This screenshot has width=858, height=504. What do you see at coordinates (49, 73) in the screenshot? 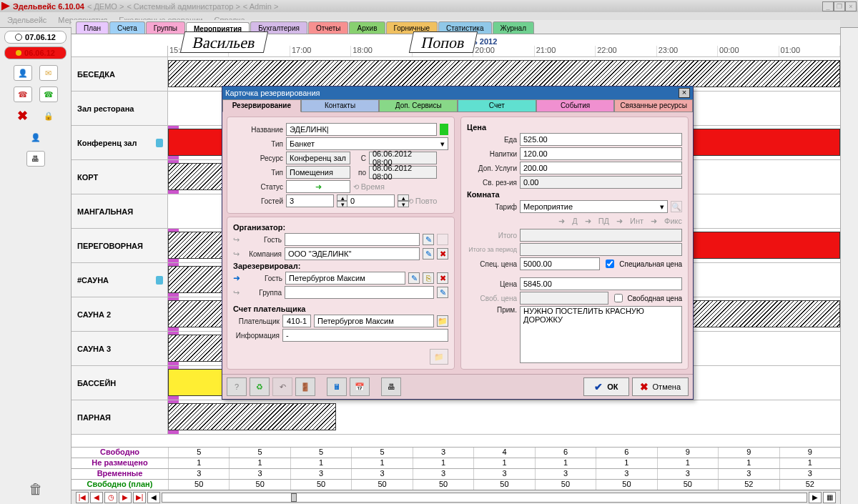
I see `sb-mail-button: ✉` at bounding box center [49, 73].